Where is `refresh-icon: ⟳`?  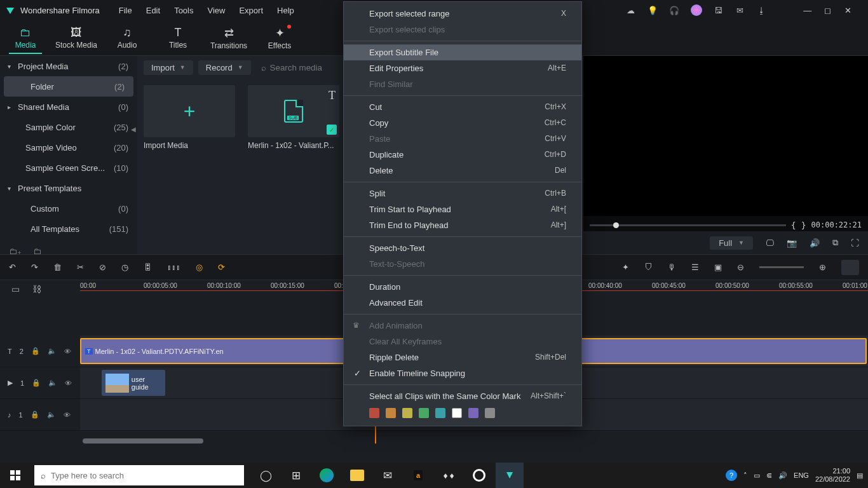 refresh-icon: ⟳ is located at coordinates (221, 267).